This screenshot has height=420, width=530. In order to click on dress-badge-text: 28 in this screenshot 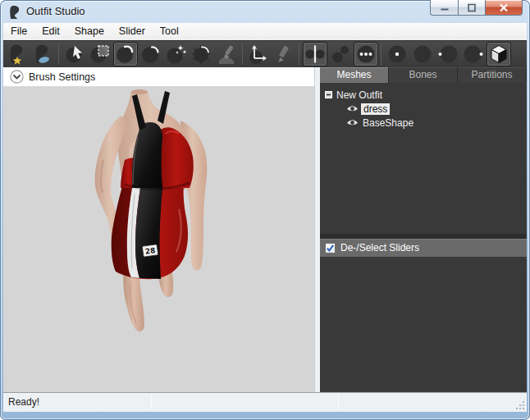, I will do `click(150, 251)`.